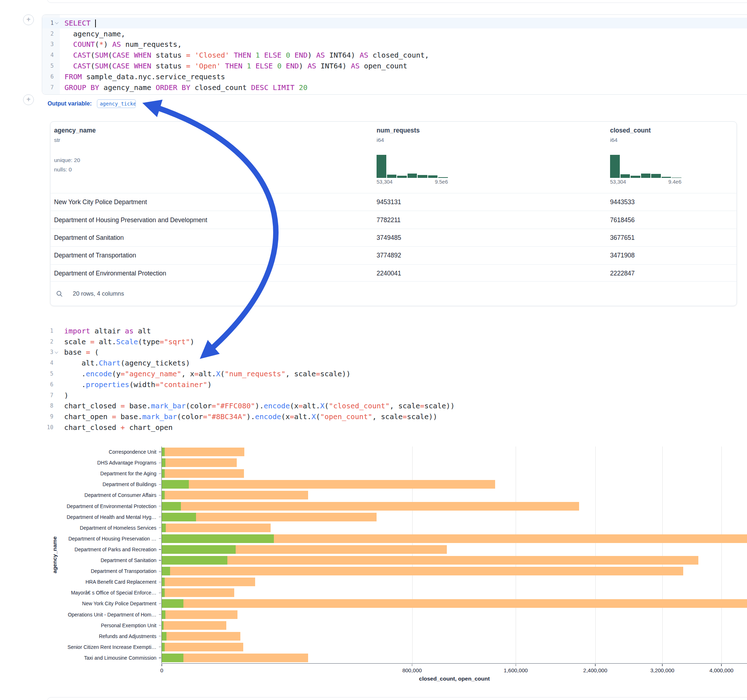 This screenshot has height=700, width=747. Describe the element at coordinates (370, 506) in the screenshot. I see `bar-closed-count` at that location.